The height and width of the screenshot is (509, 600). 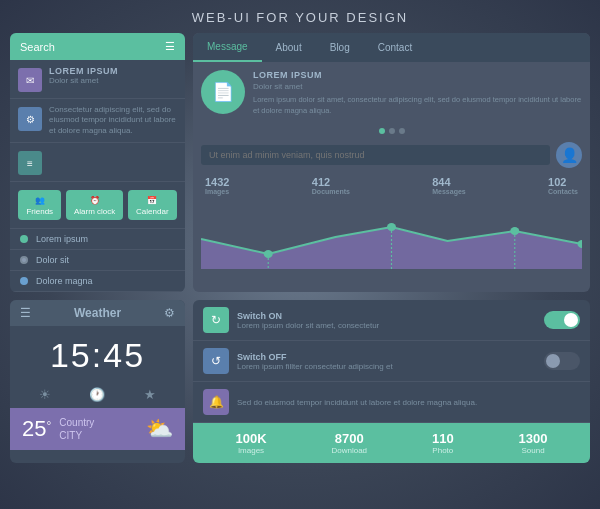 I want to click on switch-off-label: Switch OFF, so click(x=386, y=357).